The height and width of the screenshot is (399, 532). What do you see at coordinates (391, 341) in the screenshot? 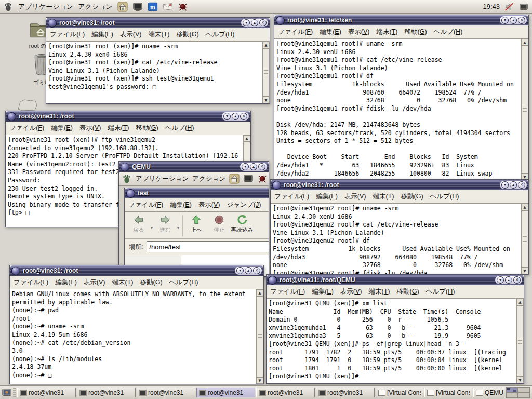
I see `terminal-output: [root@vine31 QEMU (xen)]# xm list Name I…` at bounding box center [391, 341].